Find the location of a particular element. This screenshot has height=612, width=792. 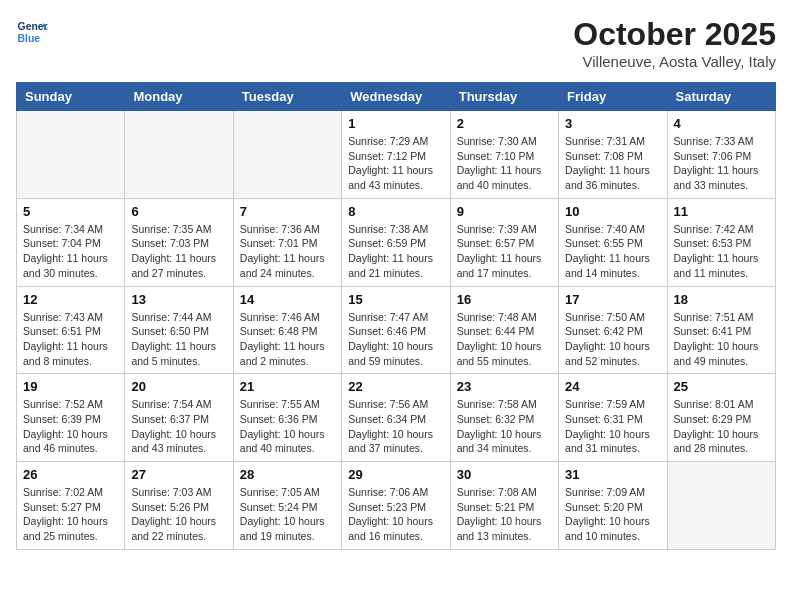

cell-date: 12 is located at coordinates (70, 300).